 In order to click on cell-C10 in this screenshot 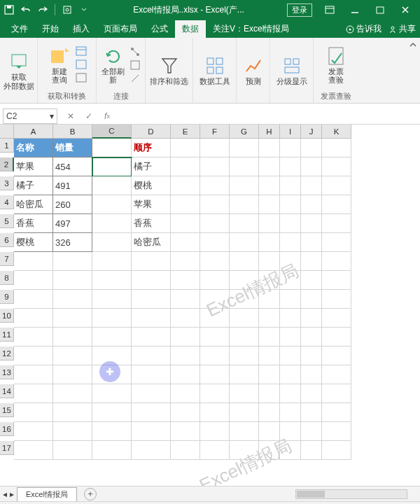, I will do `click(112, 318)`.